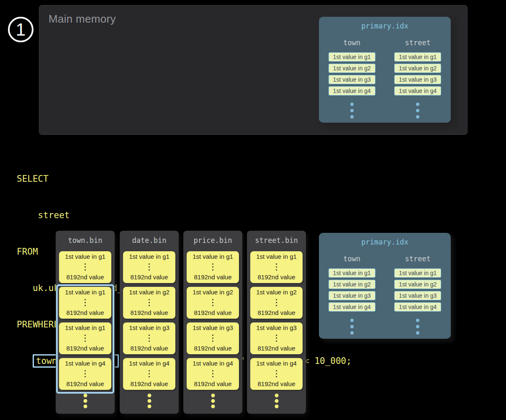 The width and height of the screenshot is (506, 420). I want to click on bin-panel-street: street.bin 1st value in g1 8192nd value …, so click(276, 322).